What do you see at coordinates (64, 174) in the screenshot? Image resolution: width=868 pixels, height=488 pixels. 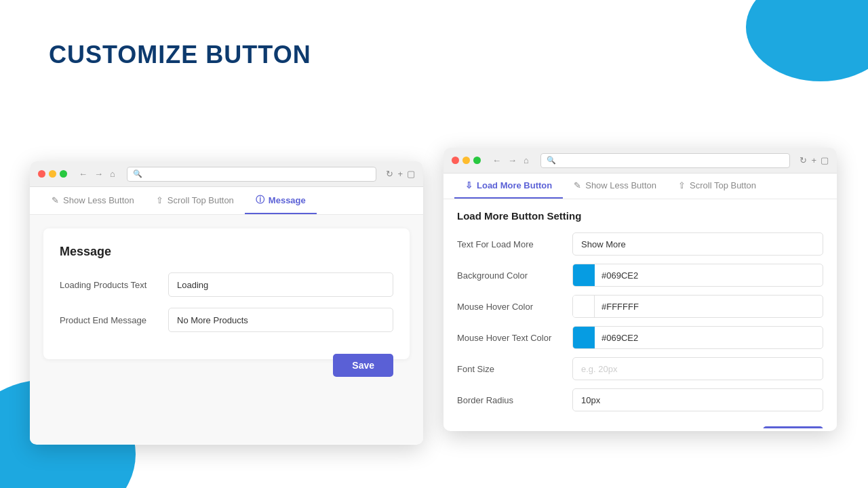 I see `traffic-light-green` at bounding box center [64, 174].